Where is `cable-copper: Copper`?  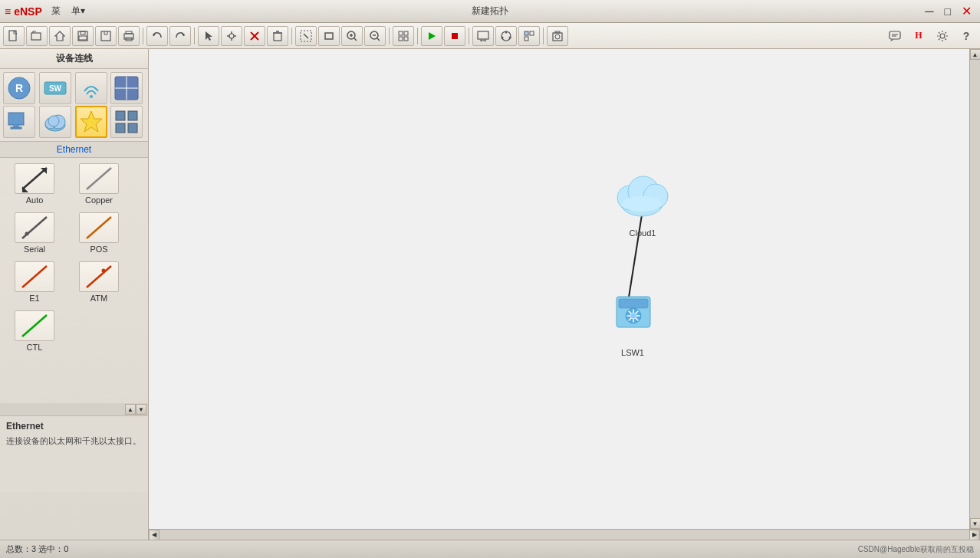
cable-copper: Copper is located at coordinates (99, 184).